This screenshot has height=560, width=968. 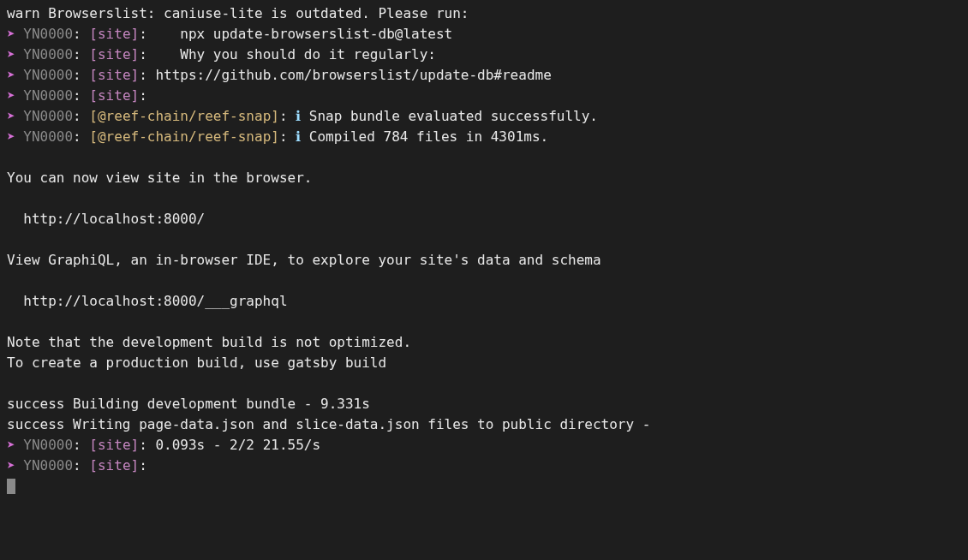 What do you see at coordinates (11, 486) in the screenshot?
I see `cursor-icon` at bounding box center [11, 486].